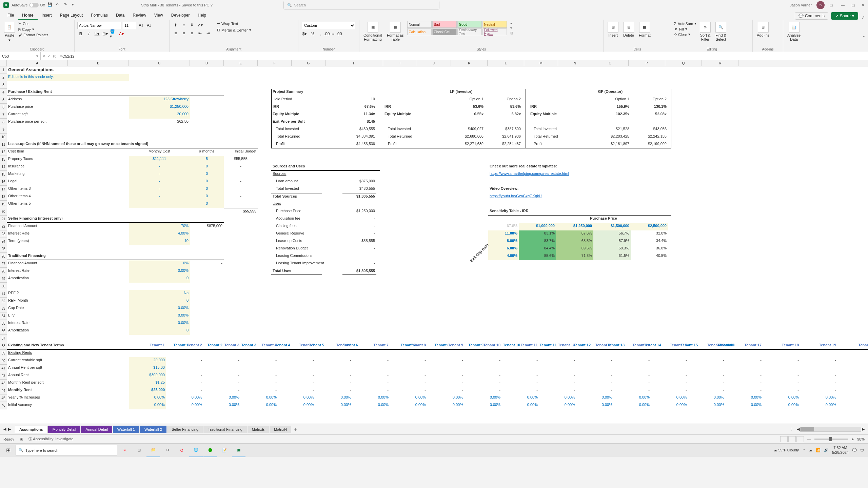 Image resolution: width=868 pixels, height=488 pixels. I want to click on cell: $409,027, so click(468, 130).